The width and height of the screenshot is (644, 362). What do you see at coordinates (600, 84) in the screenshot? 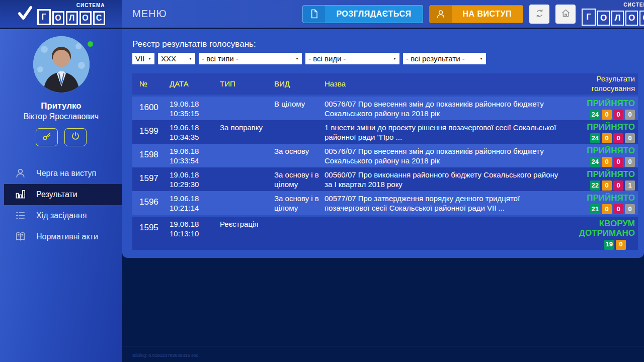
I see `col-header-results: Результати голосування` at bounding box center [600, 84].